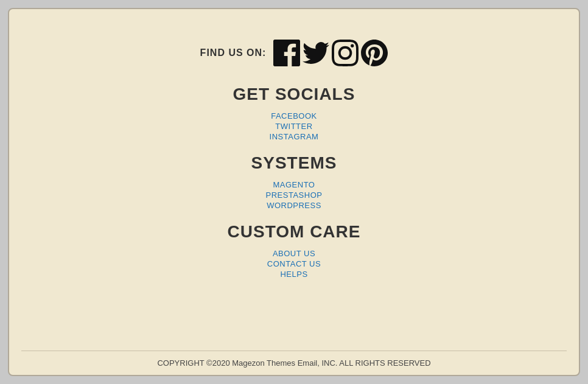 The height and width of the screenshot is (384, 588). I want to click on custom-care-heading: CUSTOM CARE, so click(295, 232).